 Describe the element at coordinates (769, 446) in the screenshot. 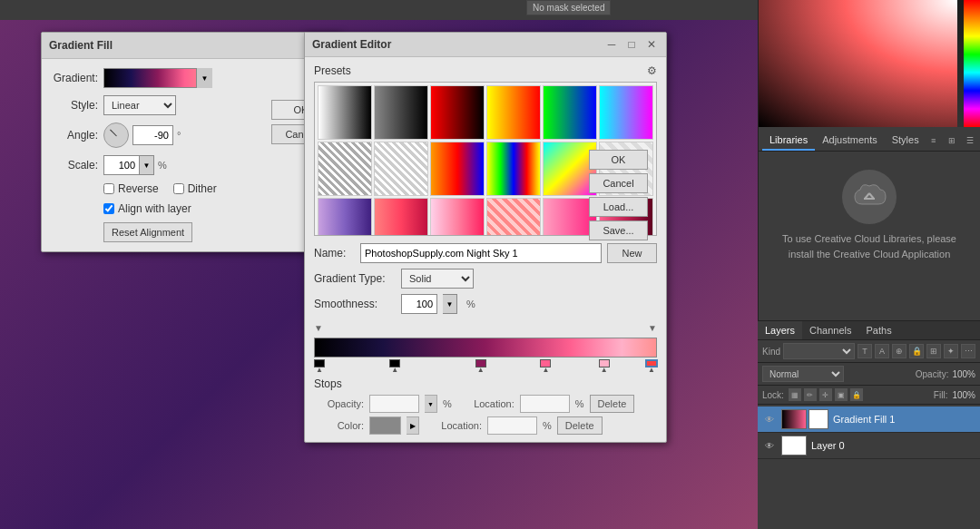

I see `layer-eye-2: 👁` at that location.